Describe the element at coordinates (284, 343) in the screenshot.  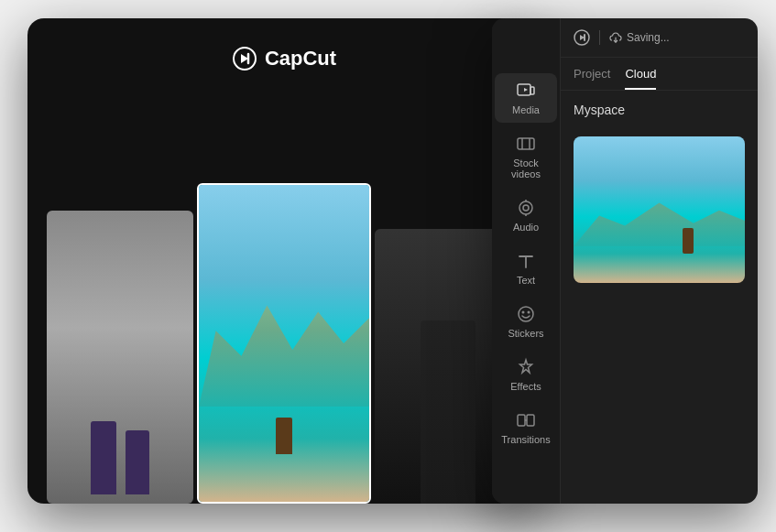
I see `media-item-center` at that location.